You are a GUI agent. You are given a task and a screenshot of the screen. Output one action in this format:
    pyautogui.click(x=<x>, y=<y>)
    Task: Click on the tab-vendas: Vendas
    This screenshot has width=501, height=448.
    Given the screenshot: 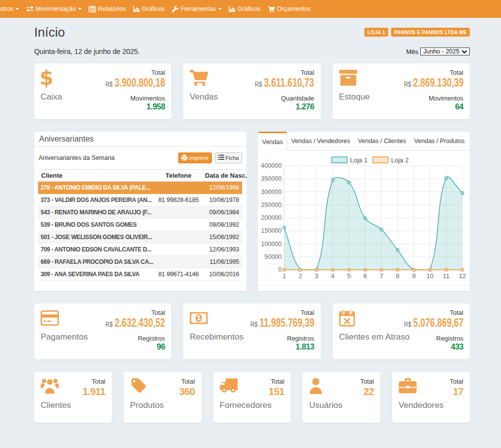 What is the action you would take?
    pyautogui.click(x=273, y=141)
    